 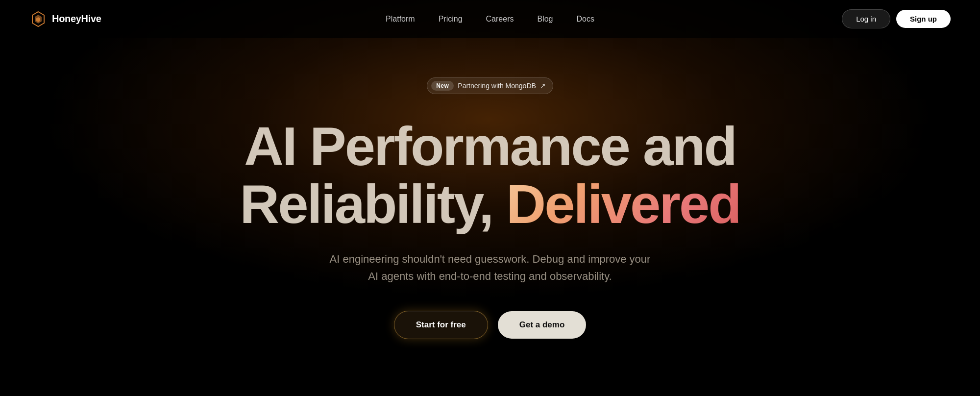 I want to click on logo: HoneyHive, so click(x=66, y=19).